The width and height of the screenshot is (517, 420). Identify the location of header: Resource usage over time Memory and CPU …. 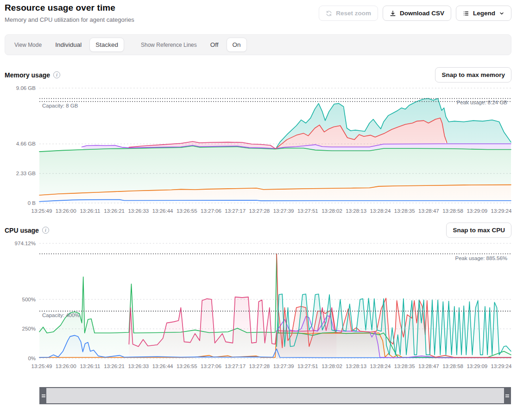
(258, 13).